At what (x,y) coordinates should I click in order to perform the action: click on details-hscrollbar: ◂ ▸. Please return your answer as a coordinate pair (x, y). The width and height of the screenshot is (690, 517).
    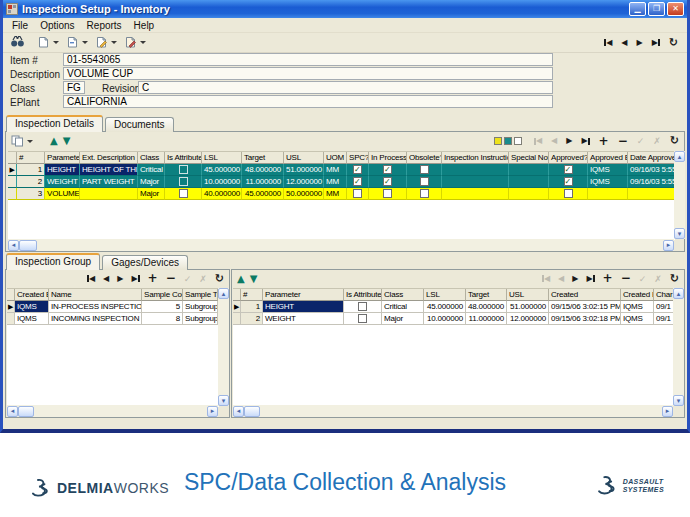
    Looking at the image, I should click on (341, 245).